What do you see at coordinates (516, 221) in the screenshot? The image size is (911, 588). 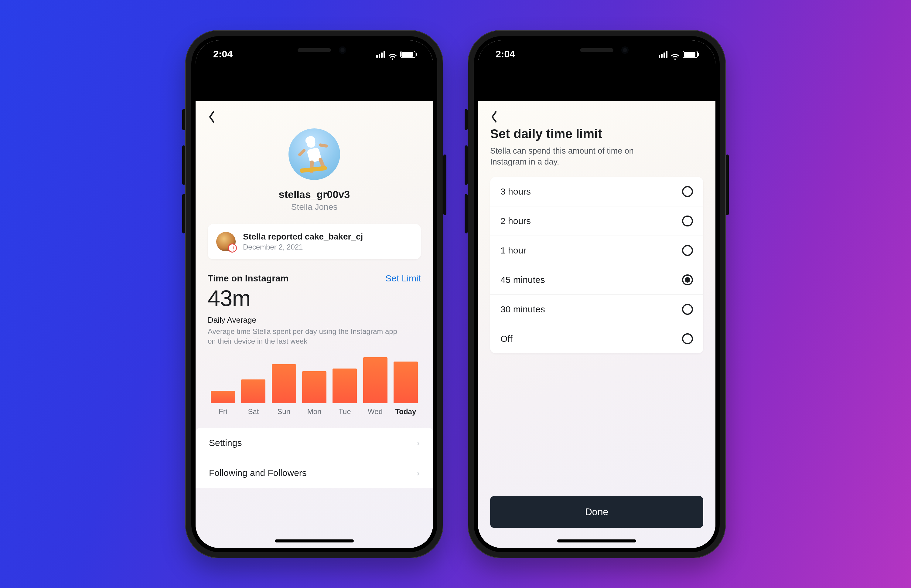 I see `time-option-label: 2 hours` at bounding box center [516, 221].